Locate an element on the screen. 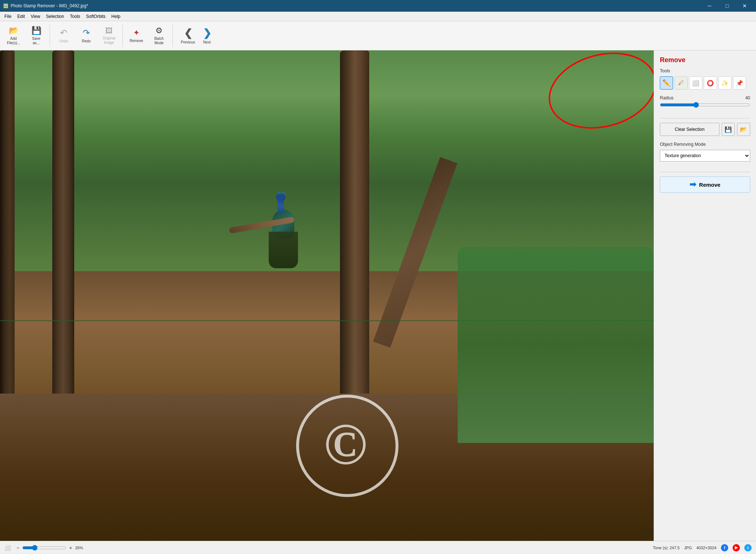 The height and width of the screenshot is (554, 756). brush-icon: ✏️ is located at coordinates (666, 83).